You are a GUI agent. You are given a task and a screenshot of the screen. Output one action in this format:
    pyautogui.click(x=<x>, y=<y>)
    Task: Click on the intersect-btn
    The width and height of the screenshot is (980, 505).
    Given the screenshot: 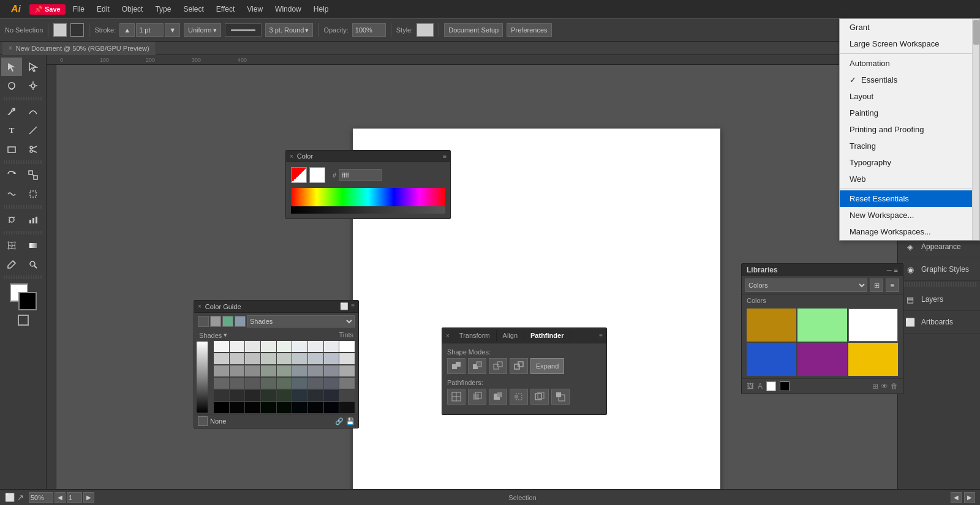 What is the action you would take?
    pyautogui.click(x=498, y=366)
    